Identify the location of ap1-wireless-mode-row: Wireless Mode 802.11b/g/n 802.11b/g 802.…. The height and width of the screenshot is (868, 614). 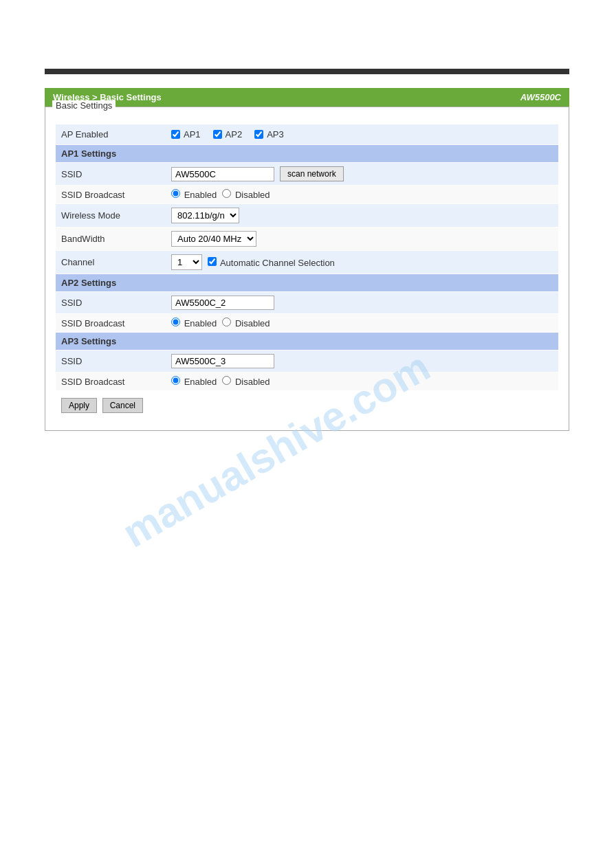
(307, 216).